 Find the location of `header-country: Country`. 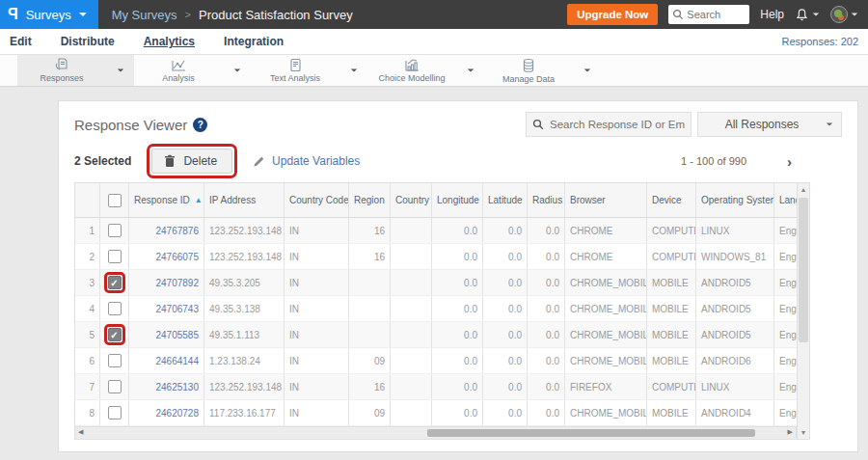

header-country: Country is located at coordinates (411, 201).